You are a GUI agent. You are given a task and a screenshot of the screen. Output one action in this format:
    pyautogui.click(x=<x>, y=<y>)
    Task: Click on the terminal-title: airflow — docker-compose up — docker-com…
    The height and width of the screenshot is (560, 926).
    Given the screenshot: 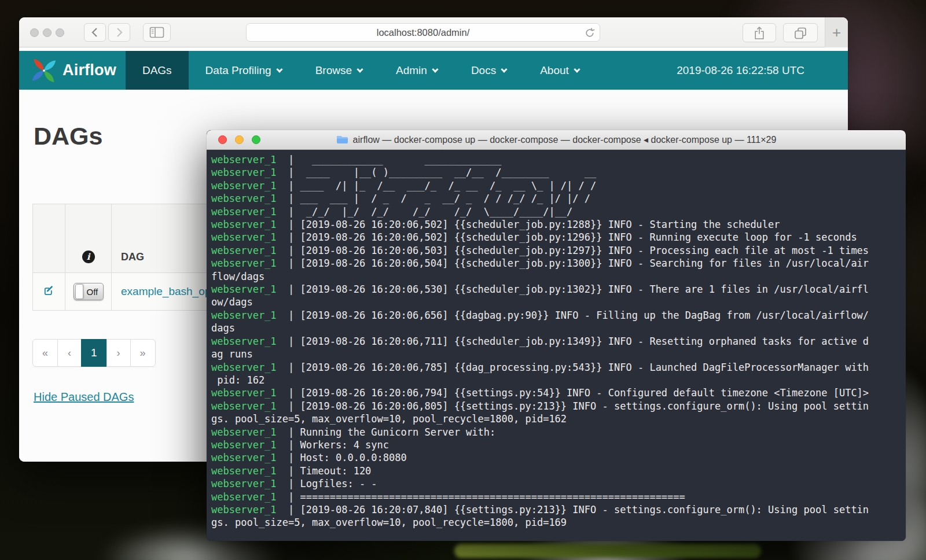 What is the action you would take?
    pyautogui.click(x=565, y=140)
    